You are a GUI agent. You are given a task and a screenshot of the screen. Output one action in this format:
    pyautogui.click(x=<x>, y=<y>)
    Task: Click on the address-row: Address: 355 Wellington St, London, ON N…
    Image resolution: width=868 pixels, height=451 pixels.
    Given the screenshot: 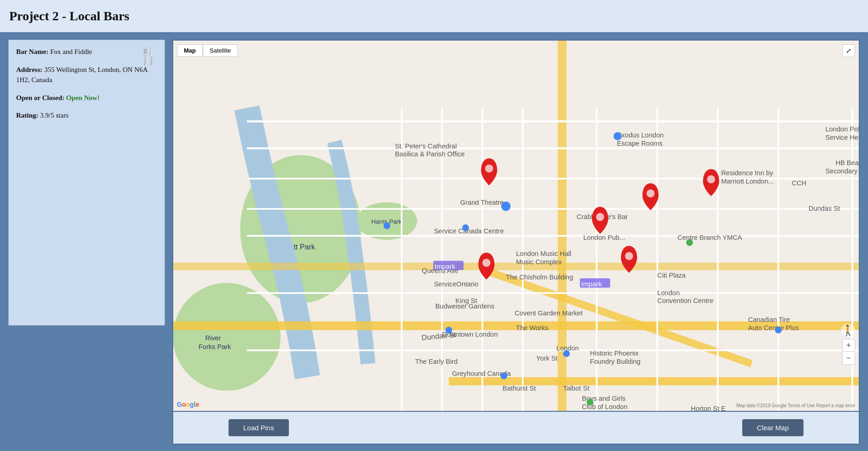 What is the action you would take?
    pyautogui.click(x=87, y=75)
    